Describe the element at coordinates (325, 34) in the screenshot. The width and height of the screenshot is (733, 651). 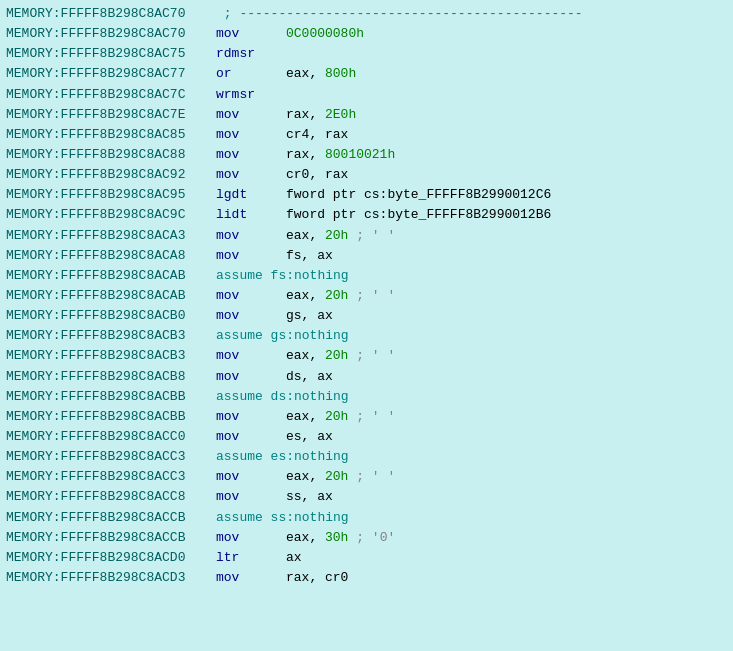
I see `operand: 0C0000080h` at that location.